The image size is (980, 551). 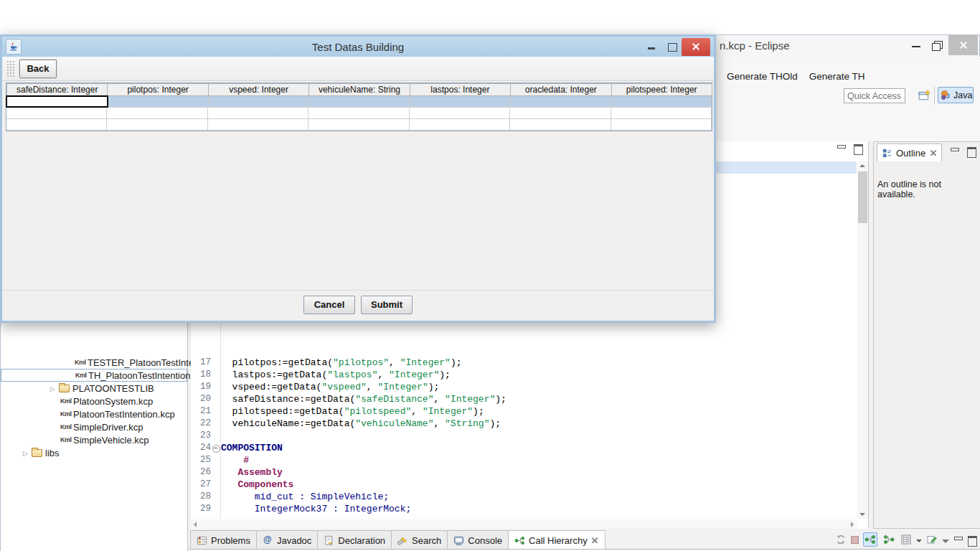 I want to click on cancel-button: Cancel, so click(x=329, y=305).